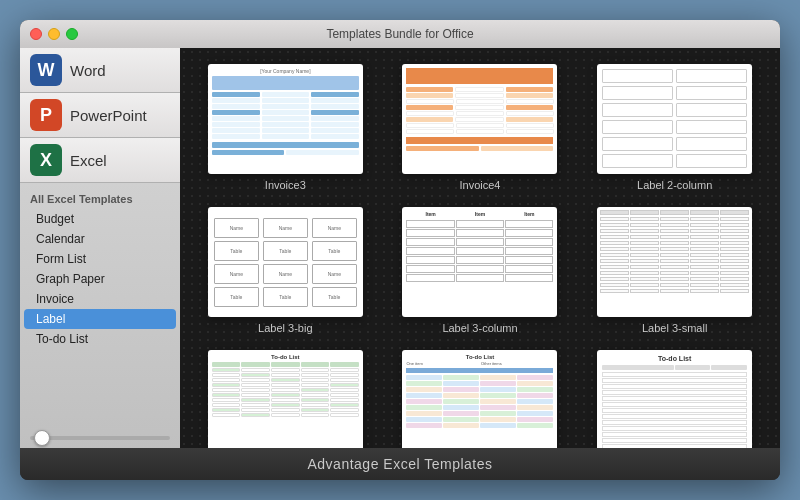 The height and width of the screenshot is (500, 800). What do you see at coordinates (286, 128) in the screenshot?
I see `template-item-invoice3: [Your Company Name]` at bounding box center [286, 128].